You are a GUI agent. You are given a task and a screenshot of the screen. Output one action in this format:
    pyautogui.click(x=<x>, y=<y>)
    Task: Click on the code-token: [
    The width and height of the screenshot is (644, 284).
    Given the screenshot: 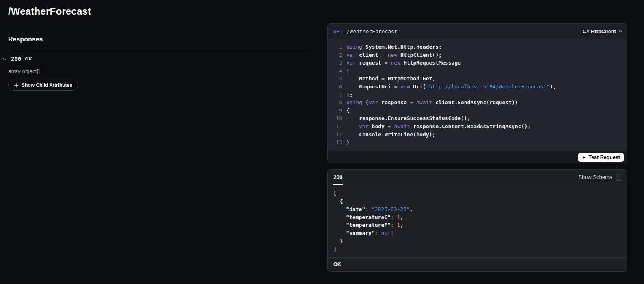 What is the action you would take?
    pyautogui.click(x=335, y=193)
    